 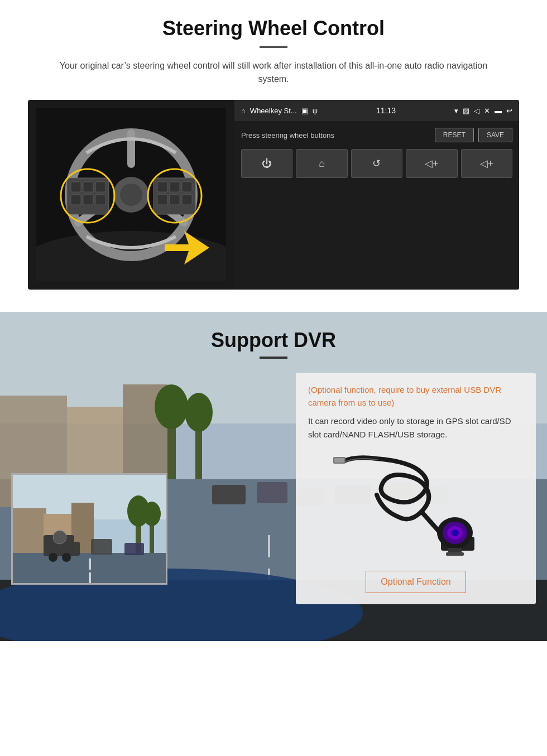 What do you see at coordinates (131, 195) in the screenshot?
I see `steering-wheel-photo` at bounding box center [131, 195].